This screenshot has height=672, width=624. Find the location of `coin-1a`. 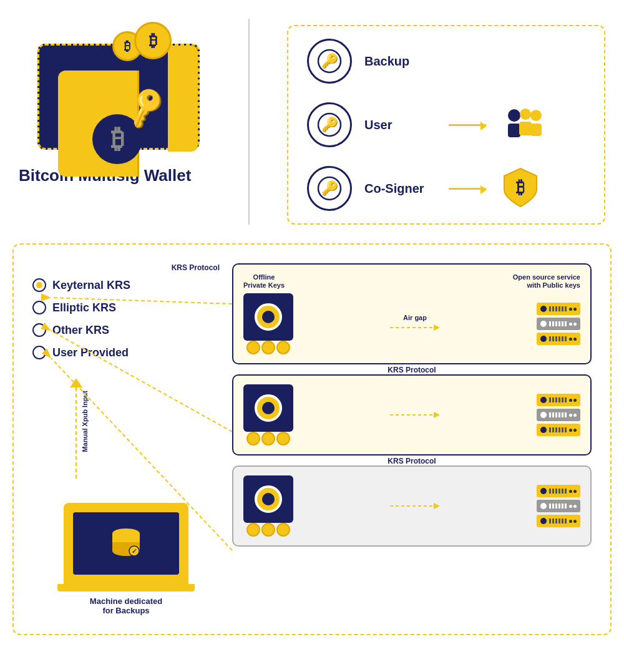

coin-1a is located at coordinates (253, 348).